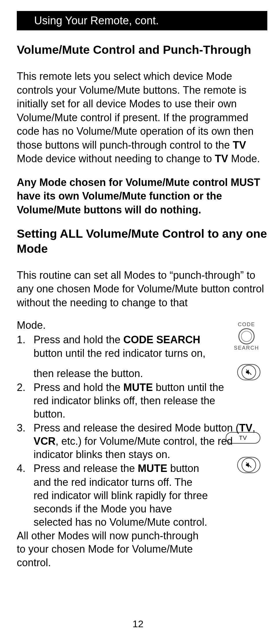  What do you see at coordinates (142, 21) in the screenshot?
I see `section-header-bar: Using Your Remote, cont.` at bounding box center [142, 21].